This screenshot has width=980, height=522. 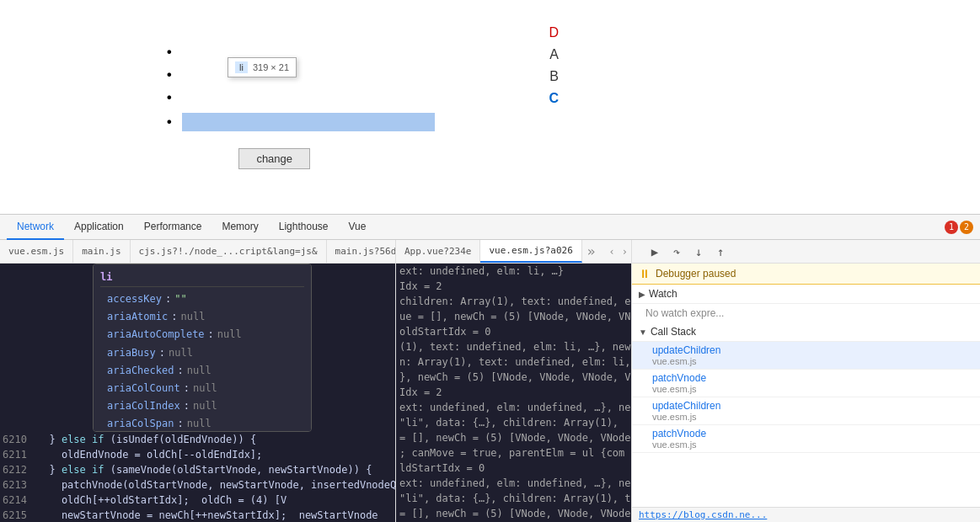 I want to click on middle-tab-more: », so click(x=592, y=251).